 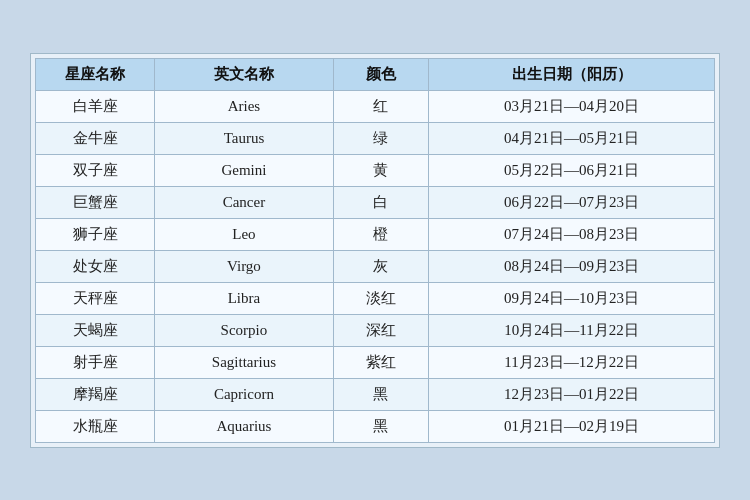 What do you see at coordinates (572, 330) in the screenshot?
I see `cell-date: 10月24日—11月22日` at bounding box center [572, 330].